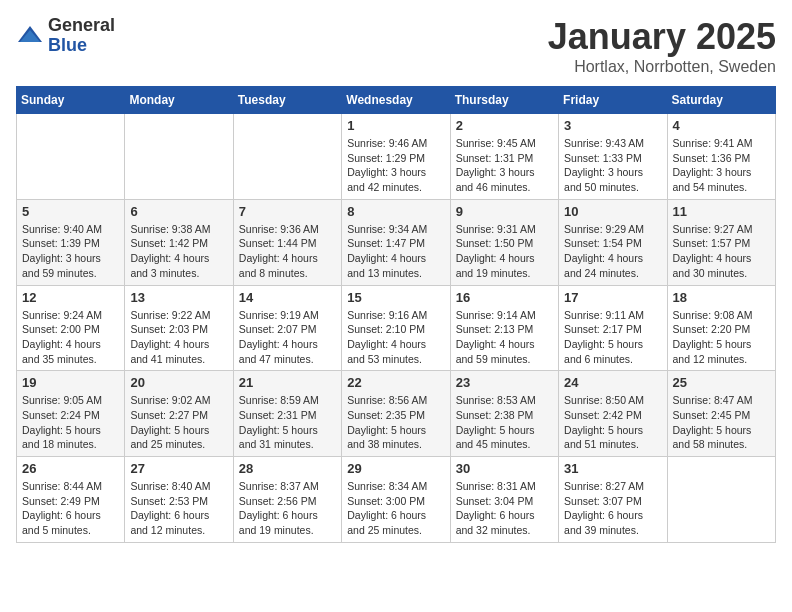 Image resolution: width=792 pixels, height=612 pixels. Describe the element at coordinates (288, 468) in the screenshot. I see `day-number: 28` at that location.